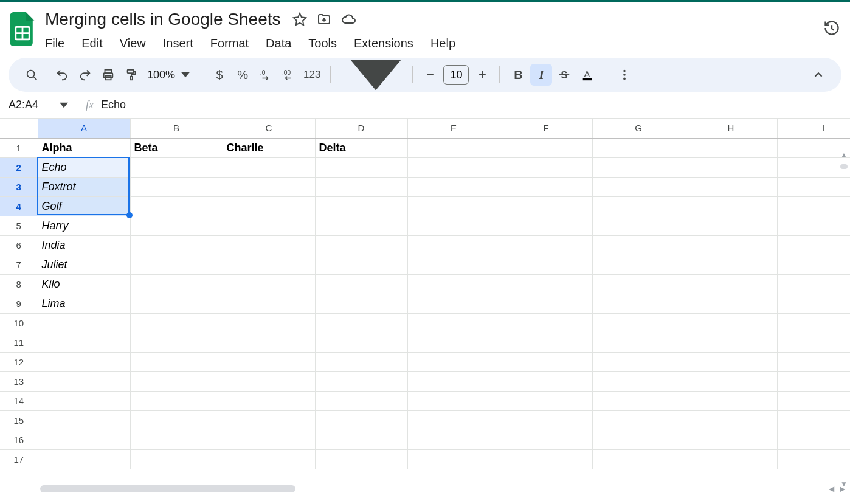  I want to click on cell-D7, so click(361, 264).